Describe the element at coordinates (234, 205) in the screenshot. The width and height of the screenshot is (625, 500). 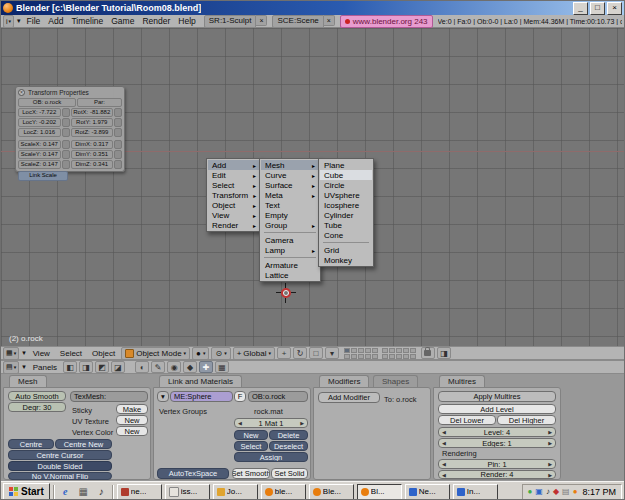
I see `menu-item-object: Object▸` at that location.